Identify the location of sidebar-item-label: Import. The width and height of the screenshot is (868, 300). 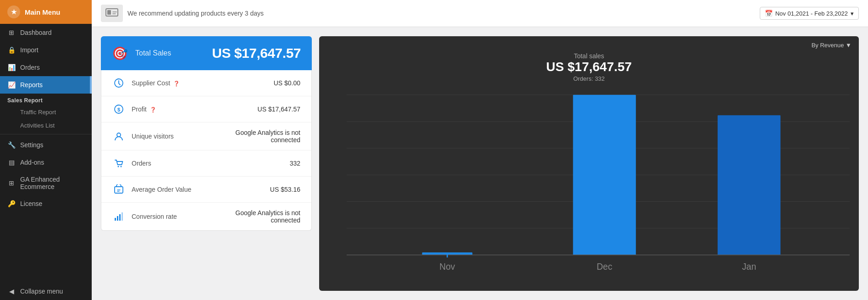
(29, 50).